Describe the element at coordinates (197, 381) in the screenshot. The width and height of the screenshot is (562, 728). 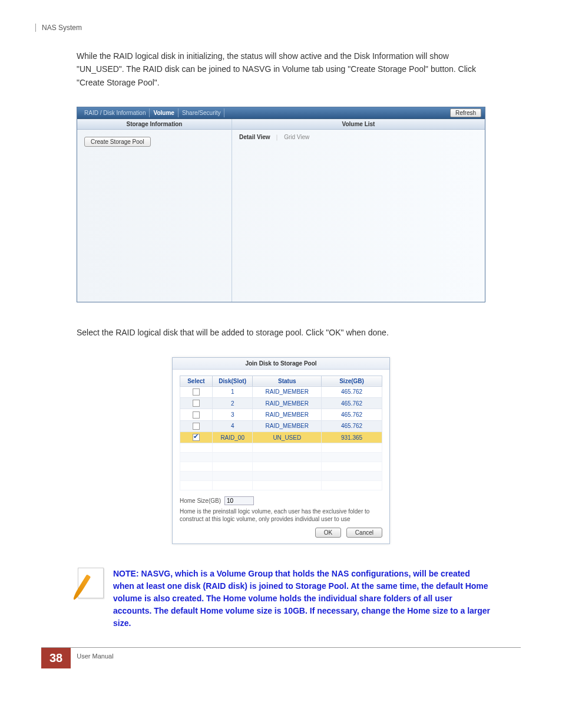
I see `col-select: Select` at that location.